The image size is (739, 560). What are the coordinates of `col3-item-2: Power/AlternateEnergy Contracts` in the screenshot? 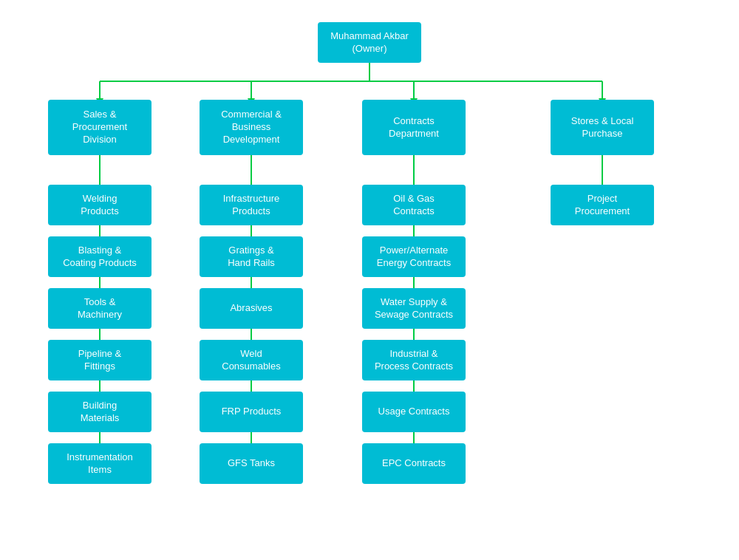 It's located at (414, 257).